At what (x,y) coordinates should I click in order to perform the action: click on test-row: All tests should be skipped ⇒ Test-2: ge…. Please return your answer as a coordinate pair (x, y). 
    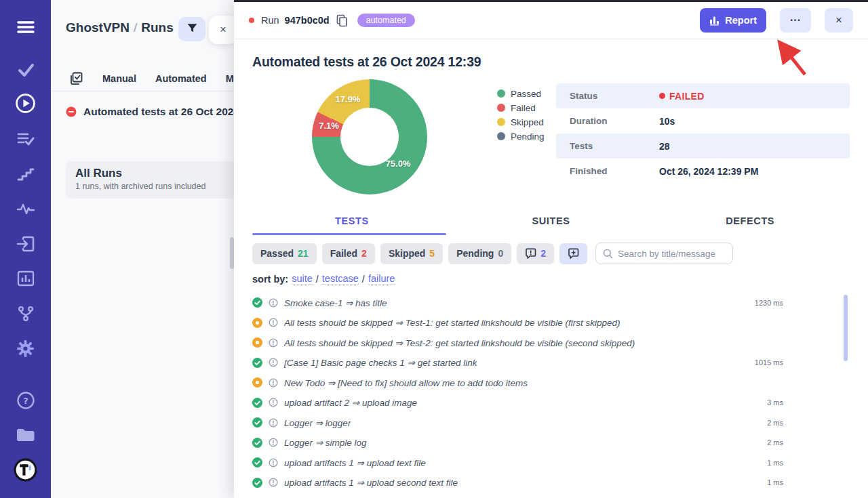
    Looking at the image, I should click on (551, 343).